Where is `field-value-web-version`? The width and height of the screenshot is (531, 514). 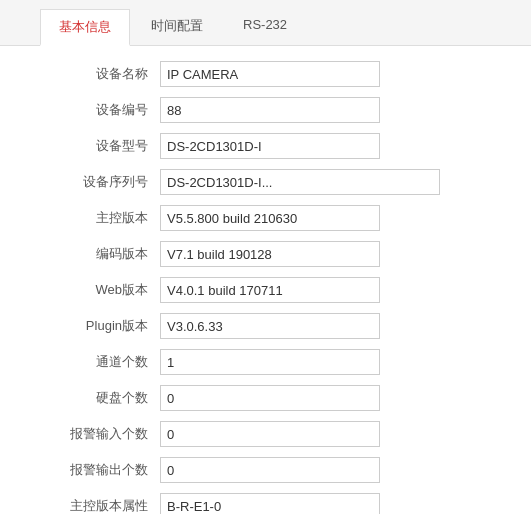
field-value-web-version is located at coordinates (330, 290).